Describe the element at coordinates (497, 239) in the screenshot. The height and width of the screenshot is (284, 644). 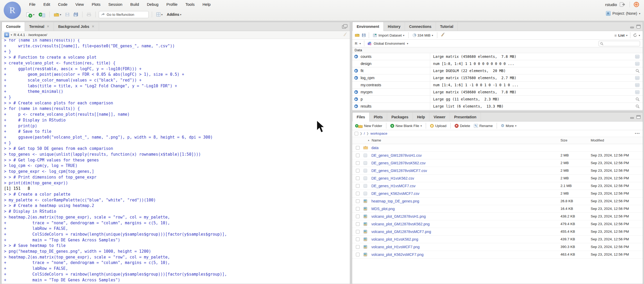
I see `file-row: volcano_plot_H1vsK562.png 439.7 KB Sep 2…` at that location.